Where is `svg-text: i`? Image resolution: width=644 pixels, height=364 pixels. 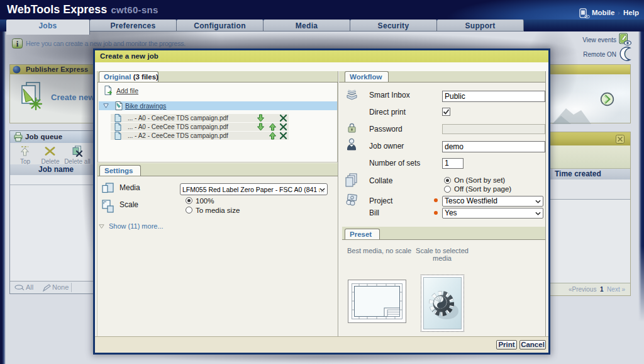 svg-text: i is located at coordinates (18, 44).